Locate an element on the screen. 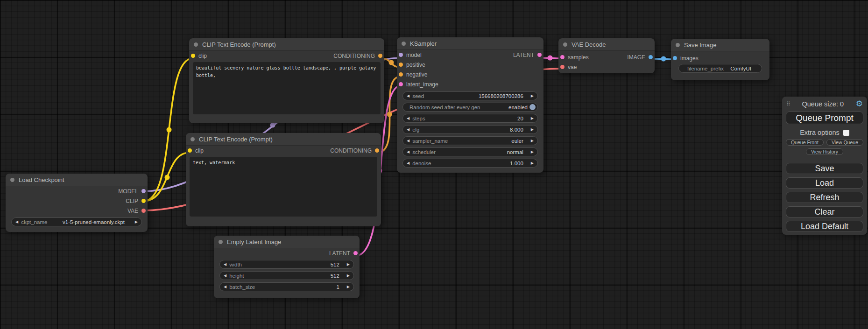  widget-seed: ◀ seed 156680208700286 ▶ is located at coordinates (470, 96).